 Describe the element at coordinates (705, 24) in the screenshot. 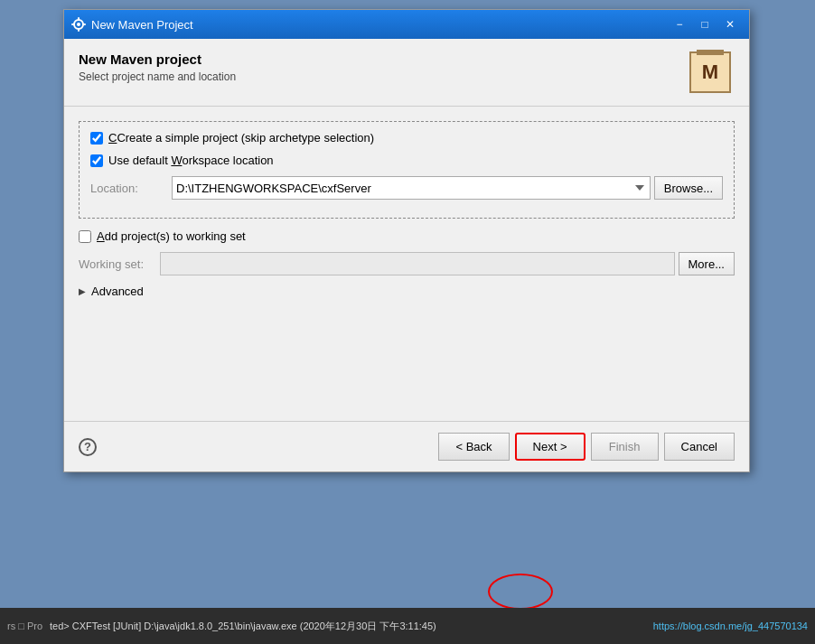

I see `titlebar-controls: − □ ✕` at that location.